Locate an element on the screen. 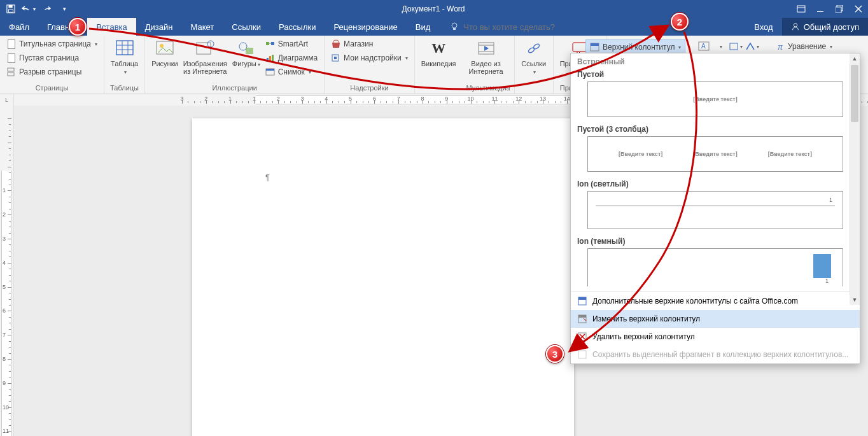 The height and width of the screenshot is (436, 868). tell-me-input is located at coordinates (527, 27).